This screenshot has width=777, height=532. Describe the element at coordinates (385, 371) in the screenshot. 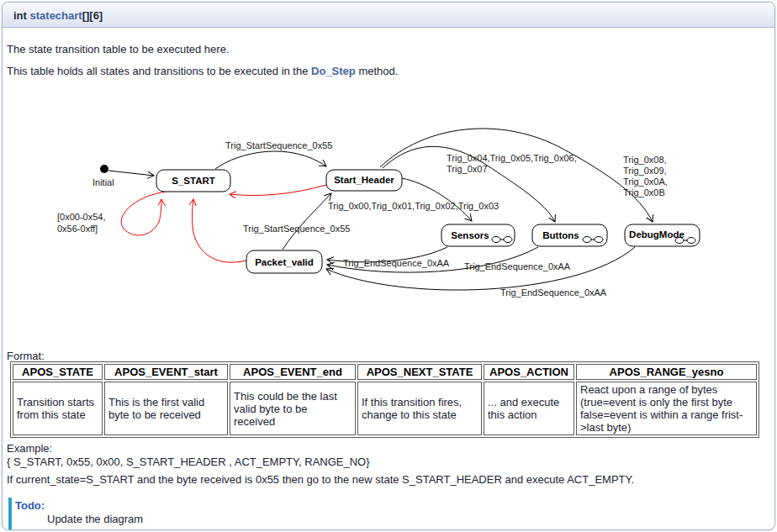

I see `format-table-header-row: APOS_STATE APOS_EVENT_start APOS_EVENT_e…` at that location.